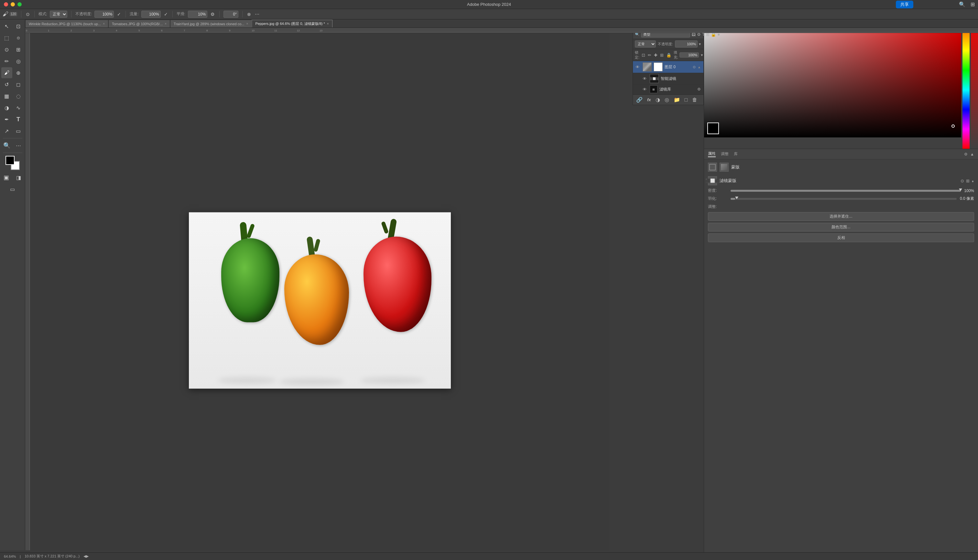  Describe the element at coordinates (713, 128) in the screenshot. I see `color-preview-swatch` at that location.